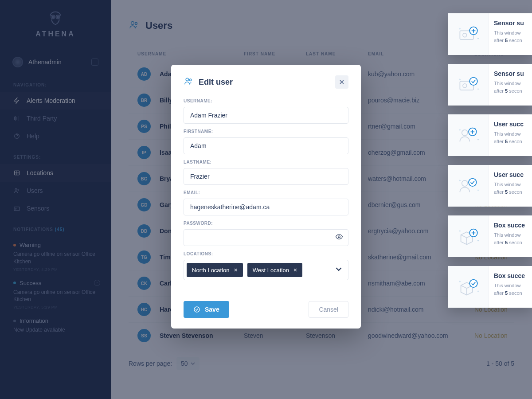 The image size is (532, 399). I want to click on password-input, so click(266, 238).